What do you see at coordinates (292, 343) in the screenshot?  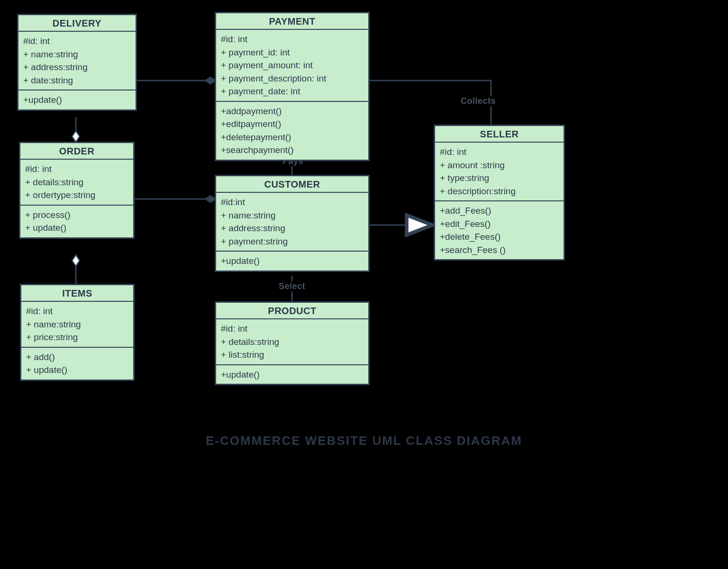 I see `class-product: PRODUCT #id: int + details:string + list…` at bounding box center [292, 343].